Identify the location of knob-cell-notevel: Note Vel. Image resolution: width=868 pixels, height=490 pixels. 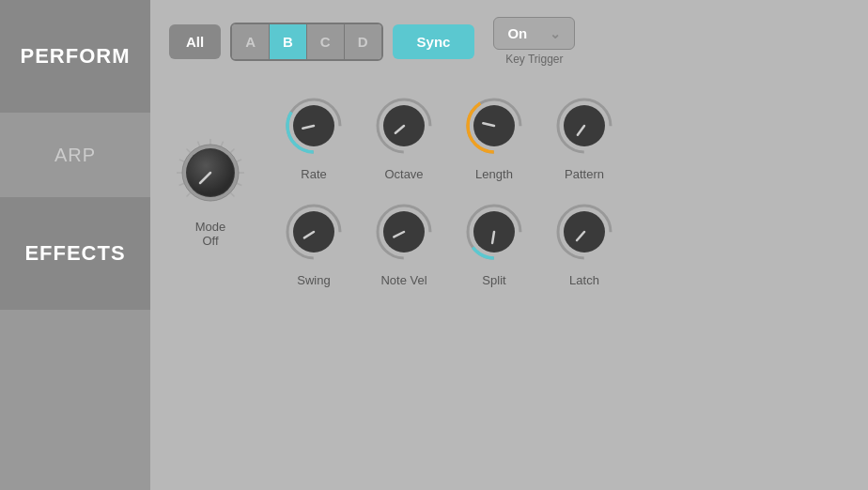
(404, 242).